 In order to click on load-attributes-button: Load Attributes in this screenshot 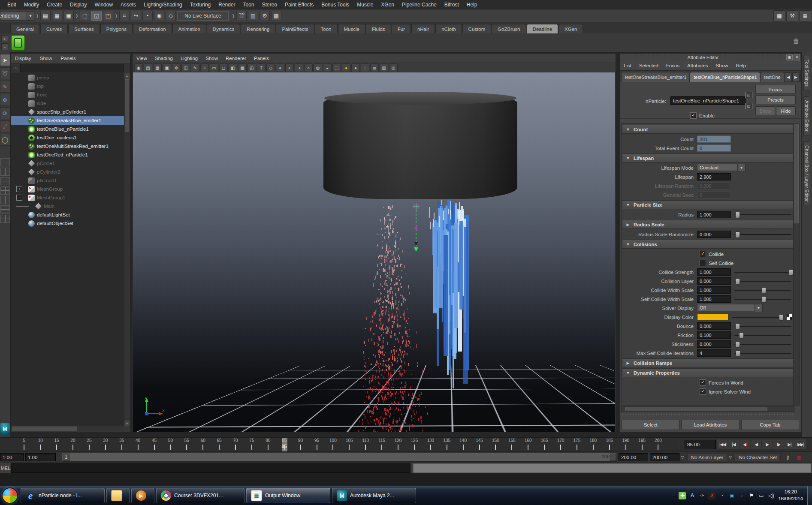, I will do `click(710, 425)`.